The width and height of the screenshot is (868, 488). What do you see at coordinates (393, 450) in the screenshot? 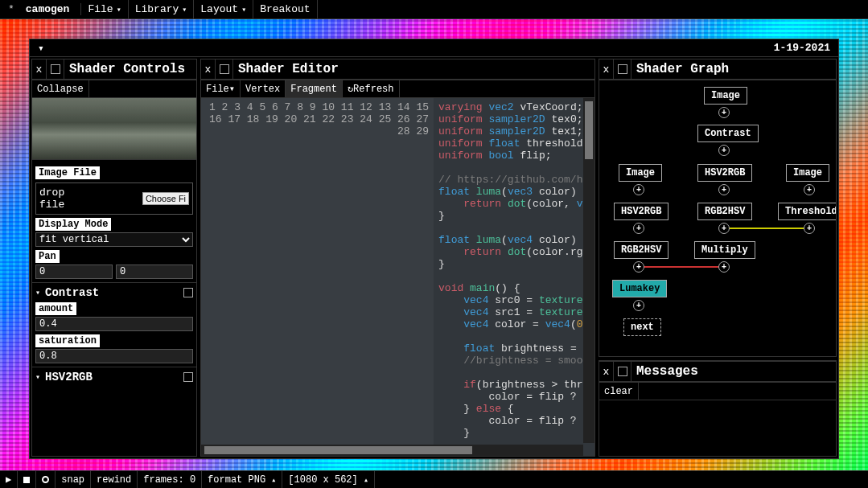
I see `scrollbar-horizontal` at bounding box center [393, 450].